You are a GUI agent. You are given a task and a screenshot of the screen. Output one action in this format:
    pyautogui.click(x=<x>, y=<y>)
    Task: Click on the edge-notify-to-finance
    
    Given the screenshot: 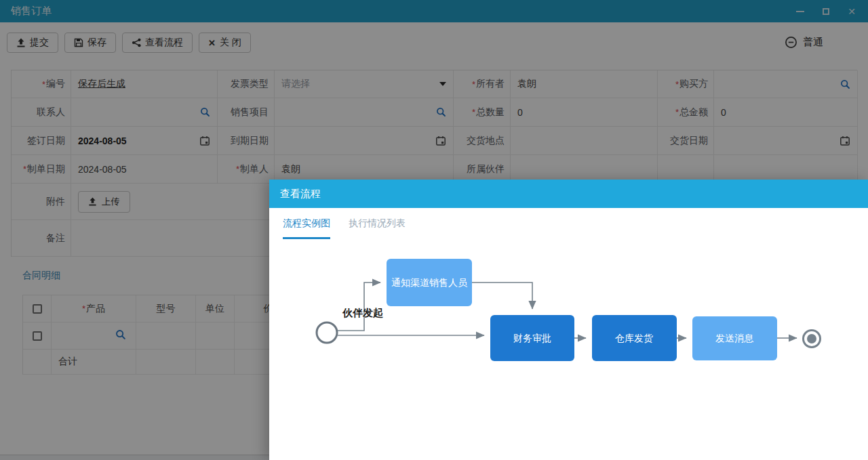 What is the action you would take?
    pyautogui.click(x=502, y=295)
    